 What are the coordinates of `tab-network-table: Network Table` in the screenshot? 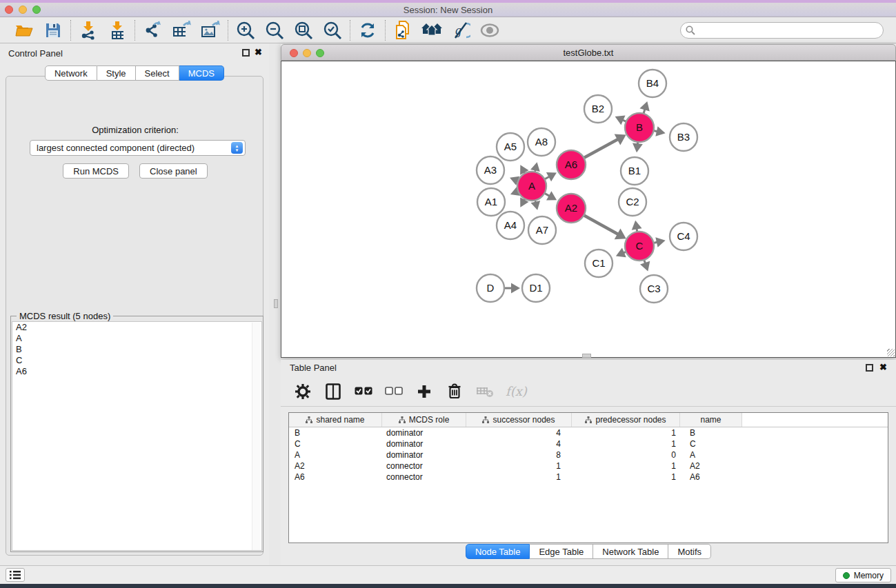 It's located at (630, 551).